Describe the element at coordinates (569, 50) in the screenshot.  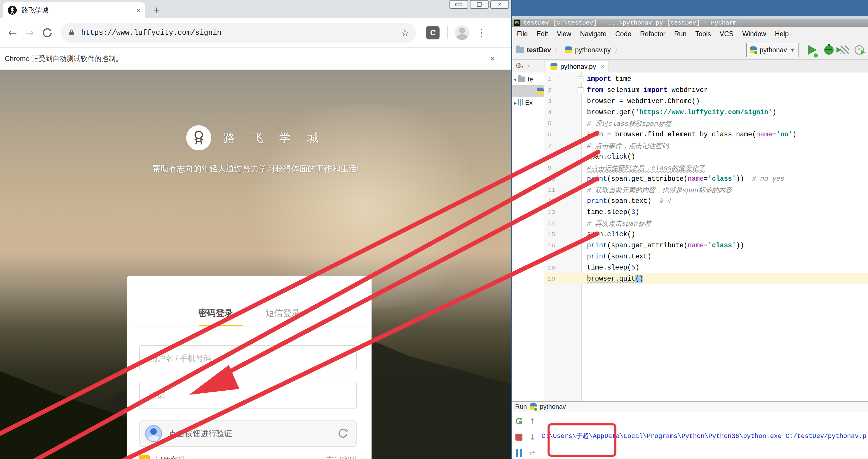
I see `python-file-icon` at that location.